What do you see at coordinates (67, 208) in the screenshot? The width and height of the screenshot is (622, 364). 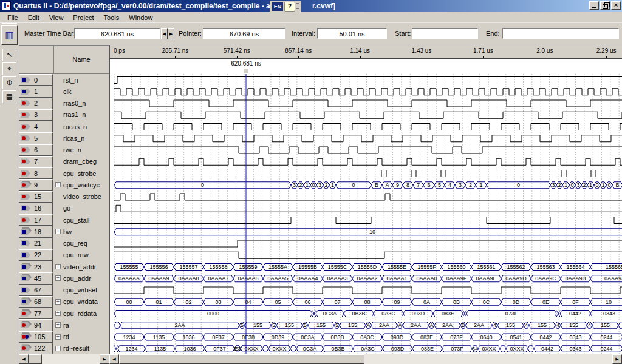 I see `signal-name: go` at bounding box center [67, 208].